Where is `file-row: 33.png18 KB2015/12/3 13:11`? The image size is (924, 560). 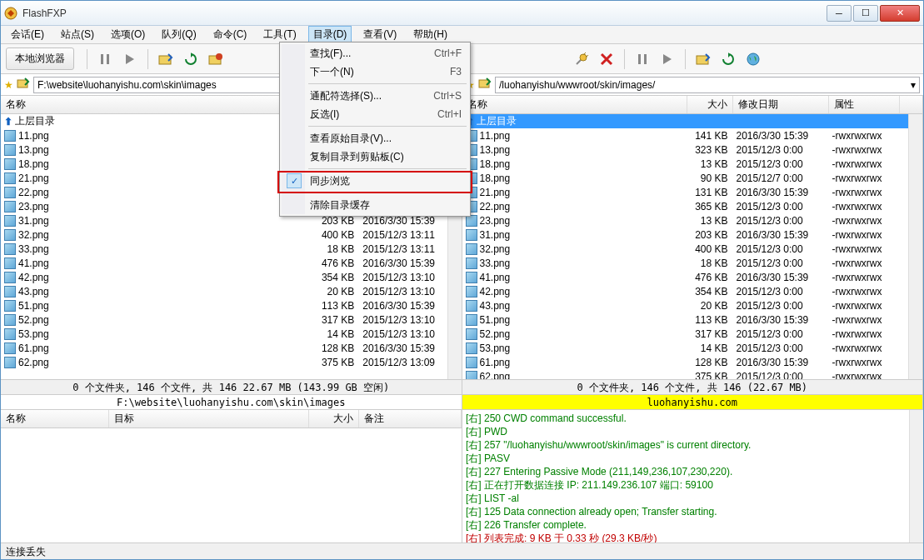 file-row: 33.png18 KB2015/12/3 13:11 is located at coordinates (224, 248).